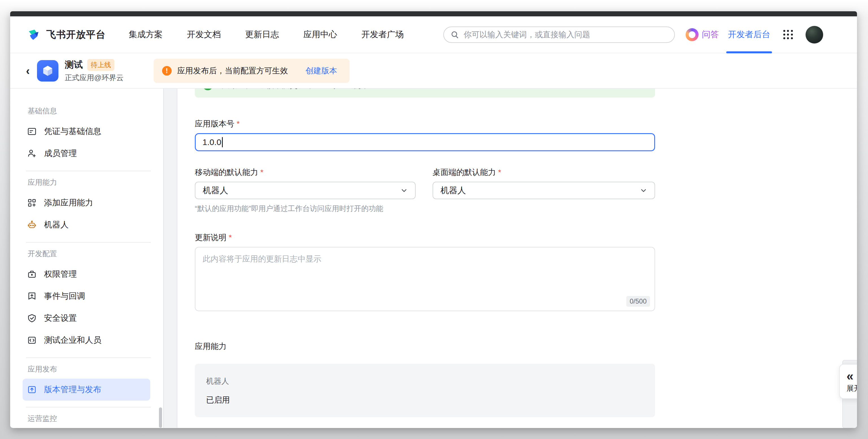 This screenshot has height=439, width=868. What do you see at coordinates (170, 258) in the screenshot?
I see `panel-resize-gutter` at bounding box center [170, 258].